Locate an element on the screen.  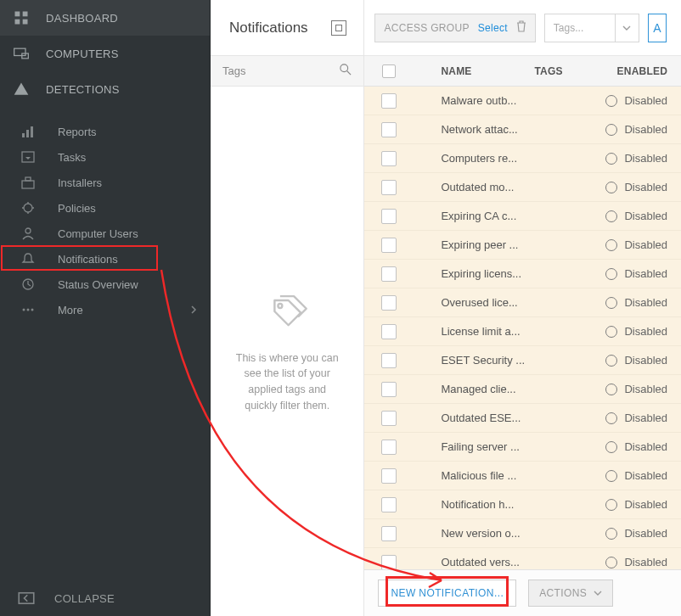
sidebar-item-policies: Policies is located at coordinates (105, 208).